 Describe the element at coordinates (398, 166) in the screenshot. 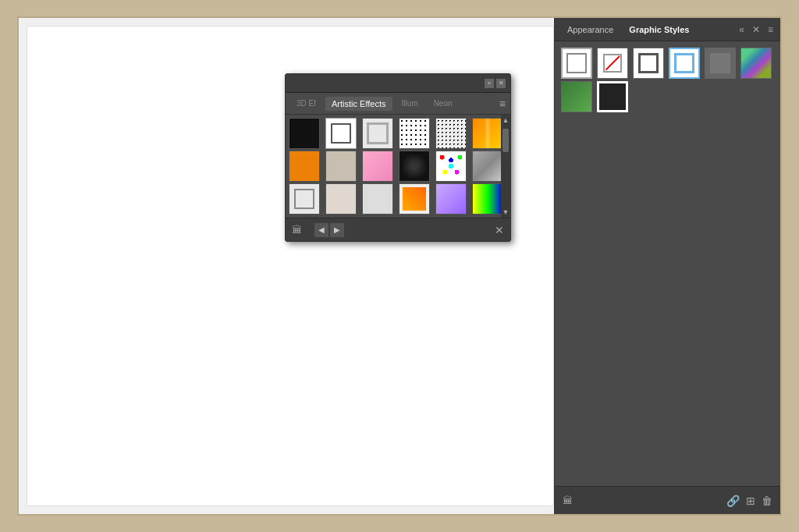

I see `thumbnails-area: ▲ ▼` at that location.